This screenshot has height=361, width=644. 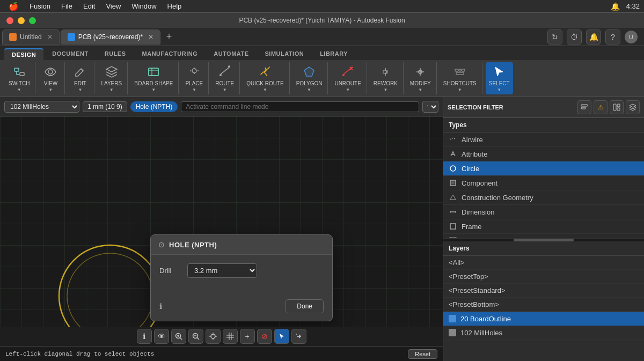 I want to click on polygon-tool: POLYGON ▼, so click(x=309, y=78).